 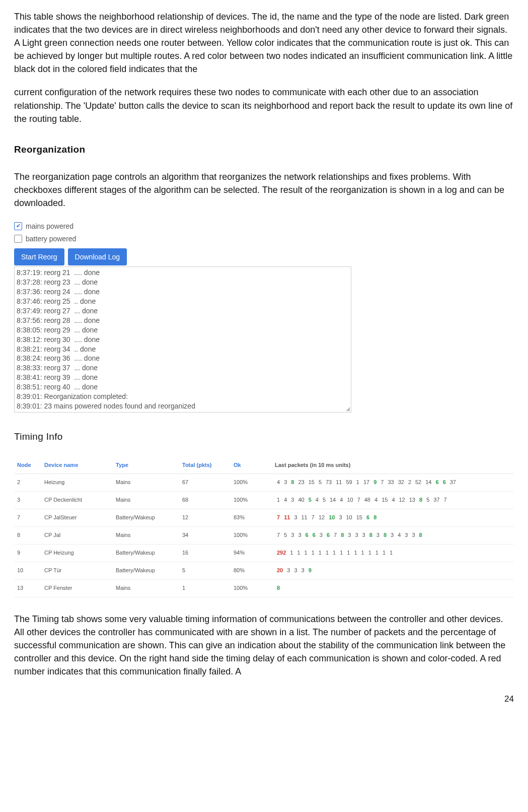 I want to click on th-name: Device name, so click(x=77, y=465).